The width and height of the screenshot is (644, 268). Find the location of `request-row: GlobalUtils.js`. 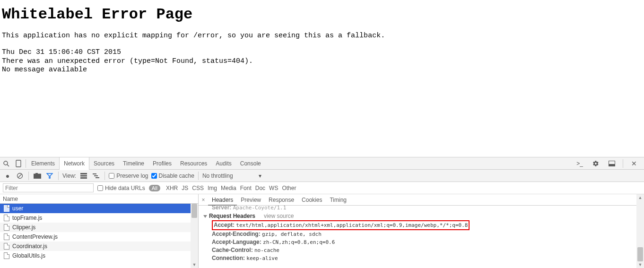

request-row: GlobalUtils.js is located at coordinates (99, 256).